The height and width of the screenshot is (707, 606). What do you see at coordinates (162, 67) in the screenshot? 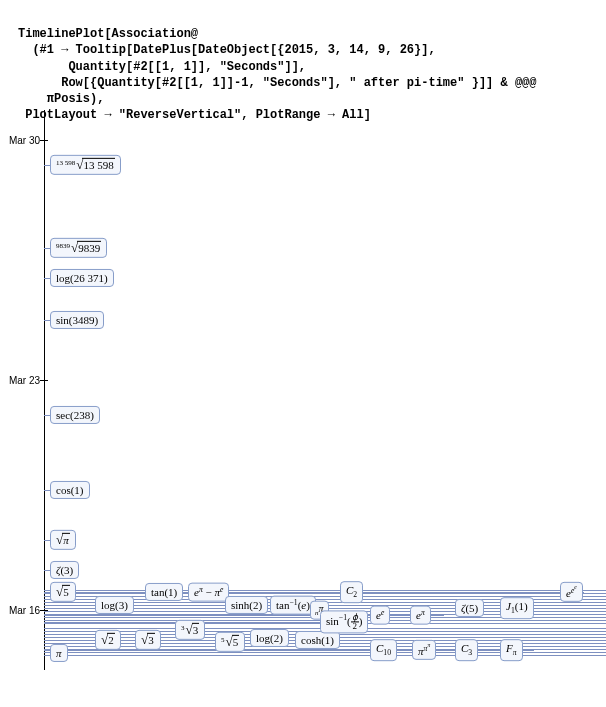
I see `code-line-3: Quantity[#2[[1, 1]], "Seconds"]],` at bounding box center [162, 67].